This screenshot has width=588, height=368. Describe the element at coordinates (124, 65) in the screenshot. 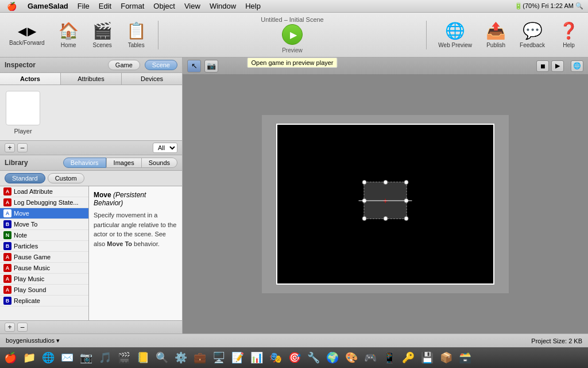

I see `inspector-game-button: Game` at that location.